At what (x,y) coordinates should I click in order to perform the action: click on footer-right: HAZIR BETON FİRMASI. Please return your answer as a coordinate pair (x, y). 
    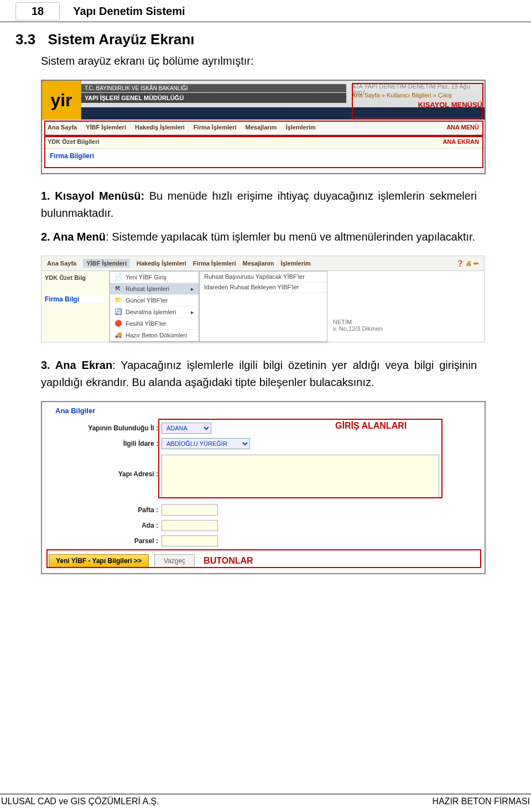
    Looking at the image, I should click on (481, 801).